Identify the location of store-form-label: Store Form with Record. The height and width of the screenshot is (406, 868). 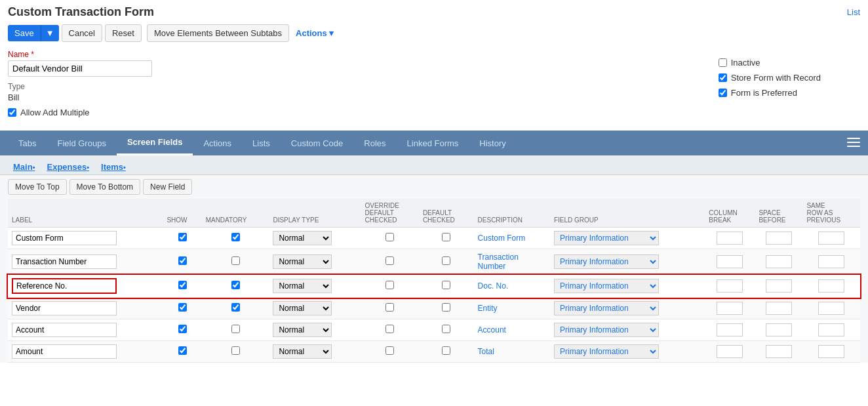
(776, 77).